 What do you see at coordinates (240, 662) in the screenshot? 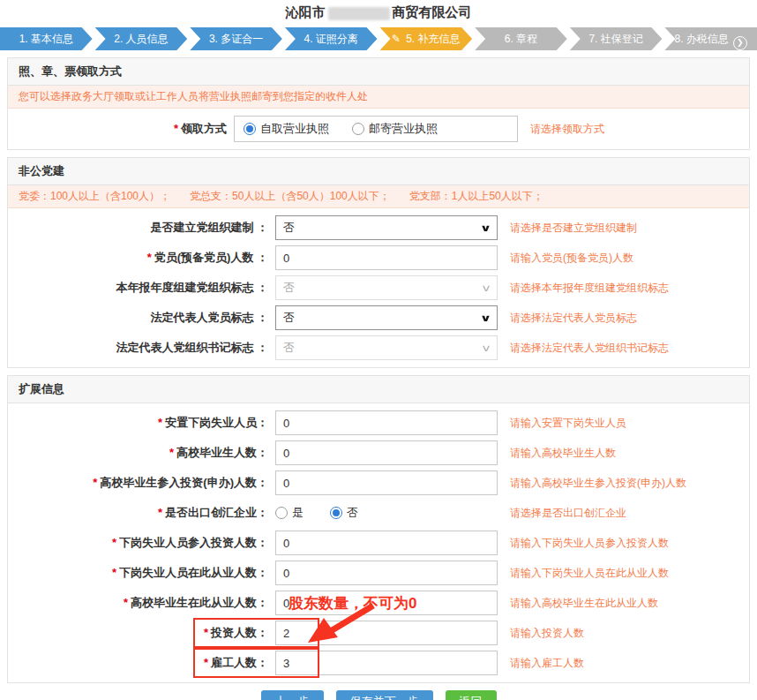
I see `field-label: 雇工人数：` at bounding box center [240, 662].